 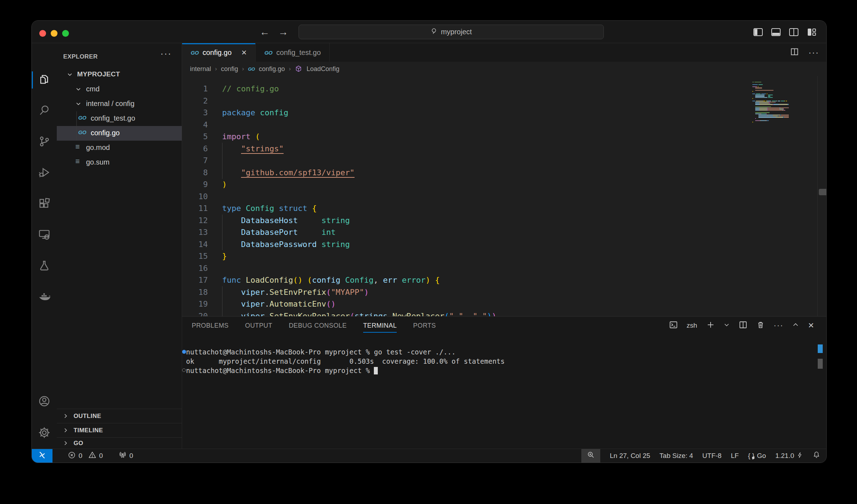 What do you see at coordinates (811, 326) in the screenshot?
I see `close-panel-button: ✕` at bounding box center [811, 326].